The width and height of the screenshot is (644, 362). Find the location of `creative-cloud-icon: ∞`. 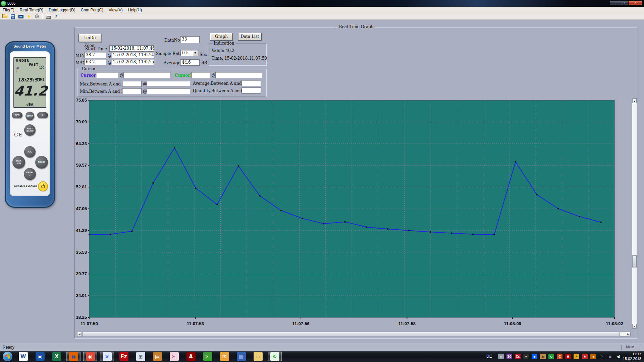

creative-cloud-icon: ∞ is located at coordinates (526, 357).